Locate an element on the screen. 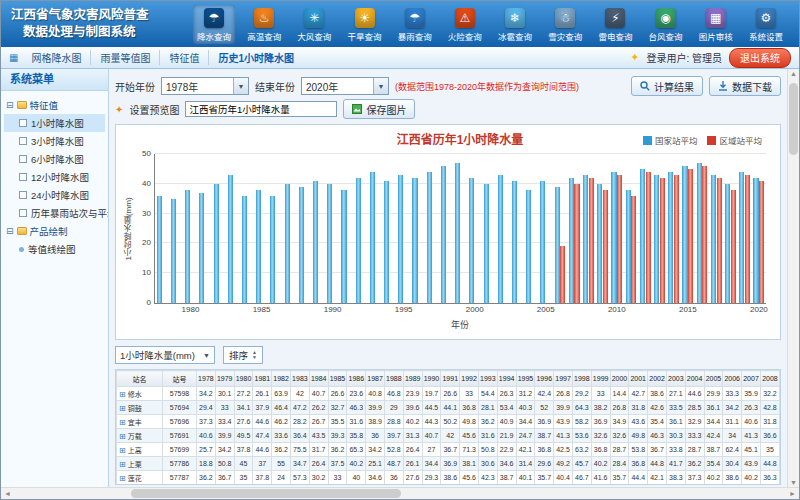 Image resolution: width=800 pixels, height=500 pixels. tab-2: 特征值 is located at coordinates (184, 58).